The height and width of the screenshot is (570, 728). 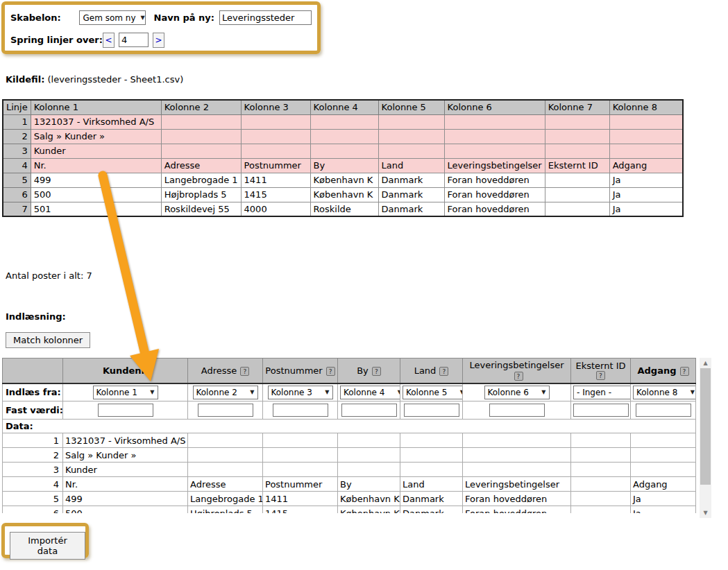 I want to click on source-line-number: 1, so click(x=17, y=122).